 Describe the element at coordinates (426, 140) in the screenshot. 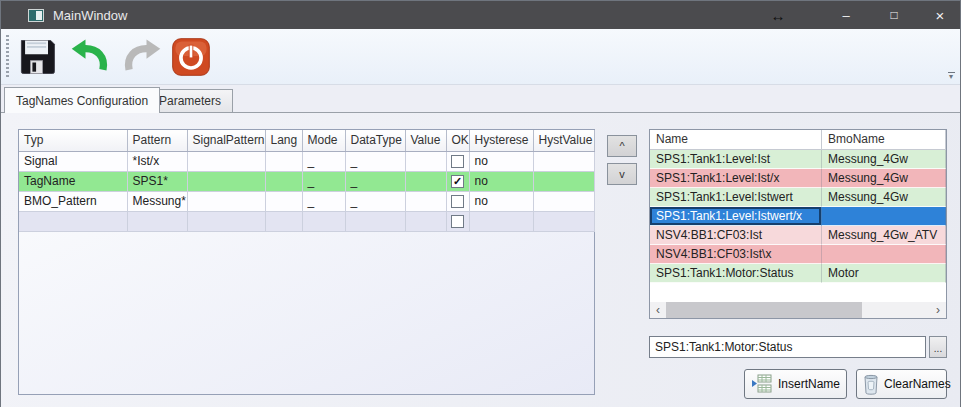

I see `col-header-value: Value` at that location.